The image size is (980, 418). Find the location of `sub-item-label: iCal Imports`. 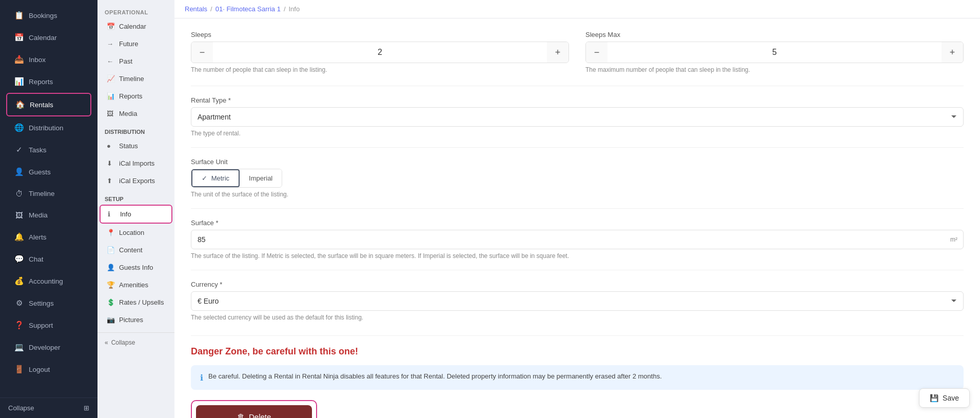

sub-item-label: iCal Imports is located at coordinates (136, 163).